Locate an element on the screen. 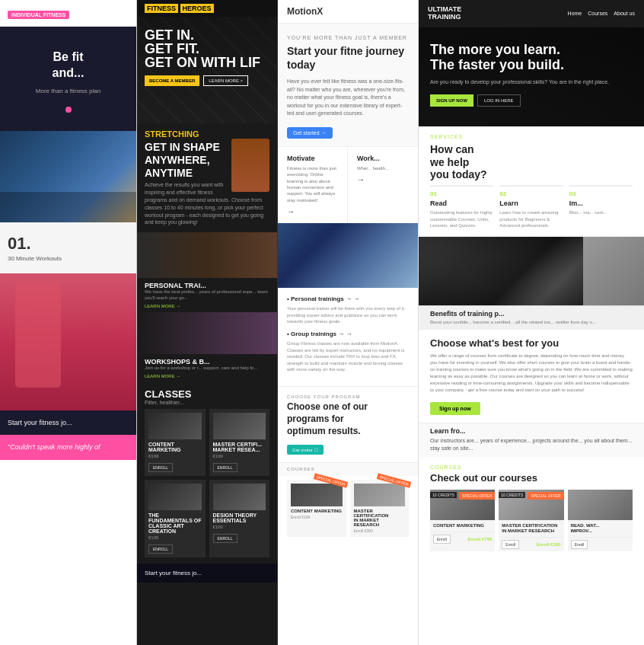  col3-hero: YOU'RE MORE THAN JUST A MEMBER Start you… is located at coordinates (348, 85).